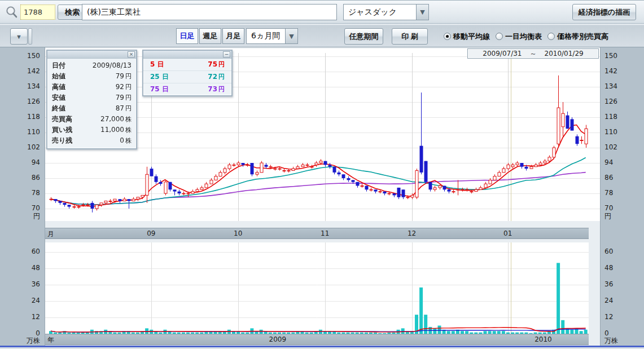 The height and width of the screenshot is (349, 644). Describe the element at coordinates (322, 36) in the screenshot. I see `toolbar-row-2: ▼ 日足週足月足 6ヵ月間 ▼ 任意期間 印 刷 移動平均線一目均衡表価格帯別売…` at that location.